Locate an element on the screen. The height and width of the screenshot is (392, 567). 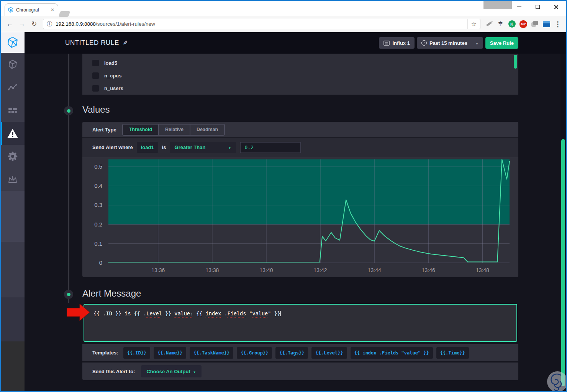
dashboards-grid-icon is located at coordinates (13, 110).